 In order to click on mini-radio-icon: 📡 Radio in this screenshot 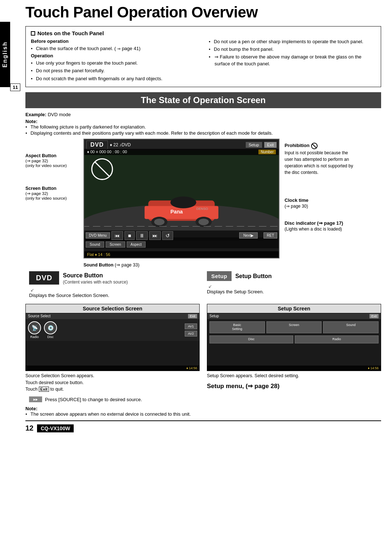, I will do `click(34, 330)`.